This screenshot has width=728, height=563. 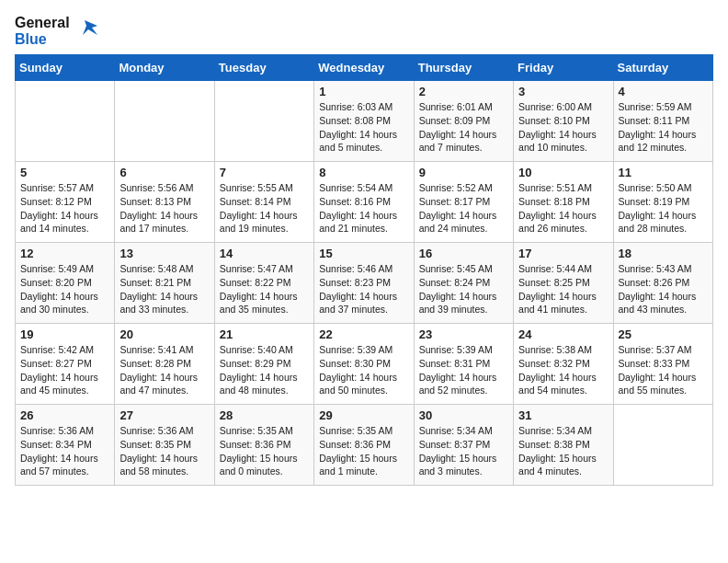 I want to click on page-header: General Blue, so click(x=364, y=31).